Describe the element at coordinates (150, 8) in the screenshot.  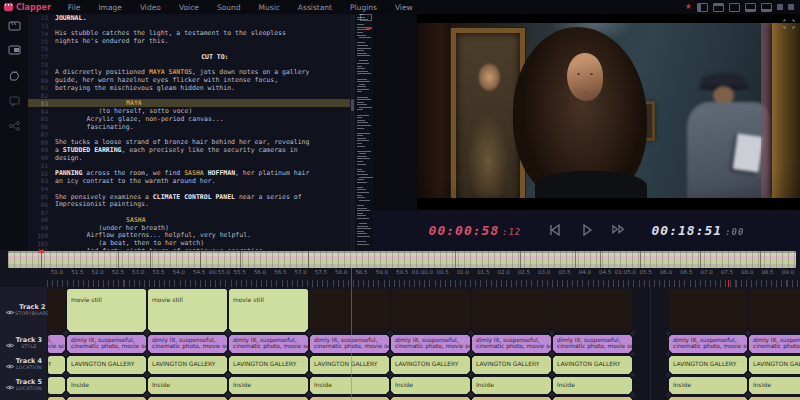
I see `menu-item-video: Video` at that location.